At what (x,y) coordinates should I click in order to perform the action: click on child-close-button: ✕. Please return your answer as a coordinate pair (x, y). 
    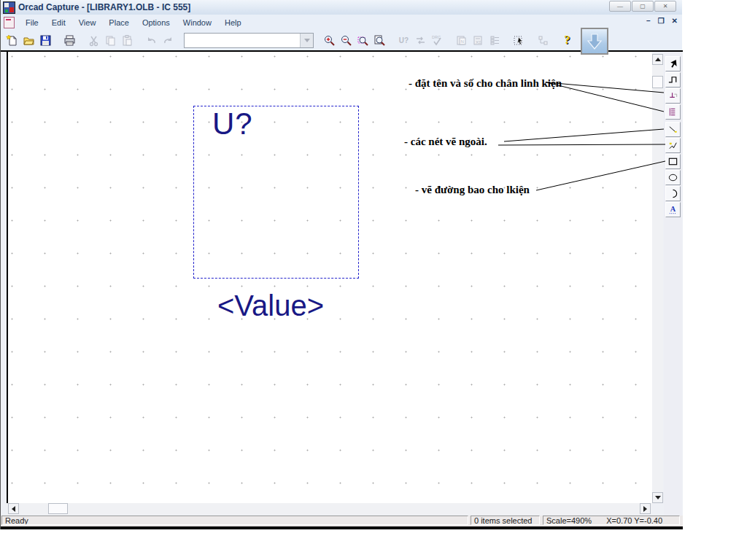
    Looking at the image, I should click on (675, 20).